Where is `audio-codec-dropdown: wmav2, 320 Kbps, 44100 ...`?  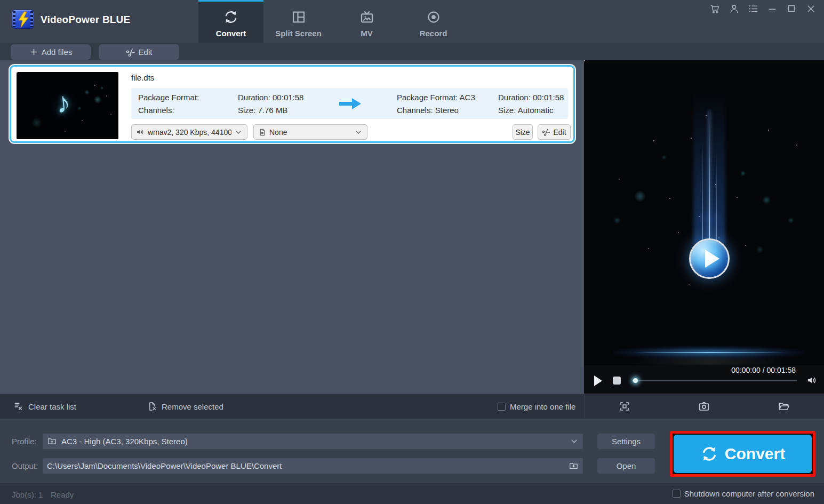 audio-codec-dropdown: wmav2, 320 Kbps, 44100 ... is located at coordinates (189, 132).